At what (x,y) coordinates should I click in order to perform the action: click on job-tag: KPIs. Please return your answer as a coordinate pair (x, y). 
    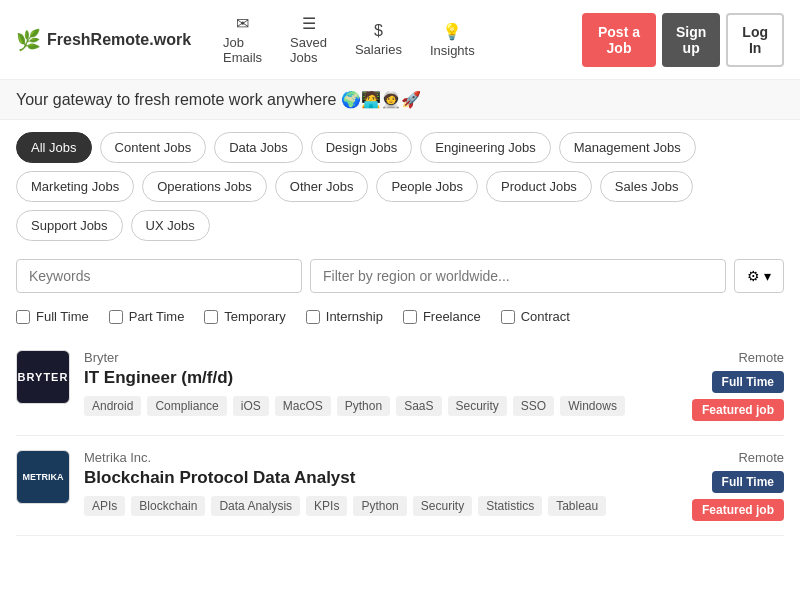
    Looking at the image, I should click on (326, 506).